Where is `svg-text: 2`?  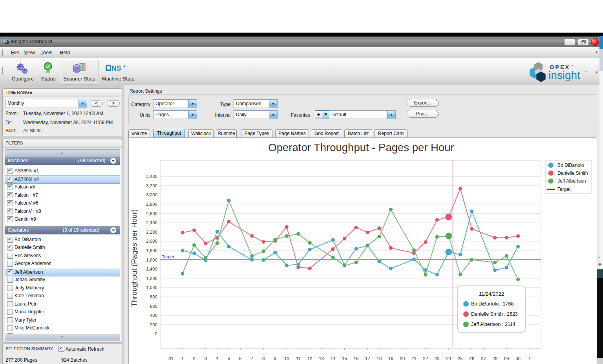
svg-text: 2 is located at coordinates (194, 359).